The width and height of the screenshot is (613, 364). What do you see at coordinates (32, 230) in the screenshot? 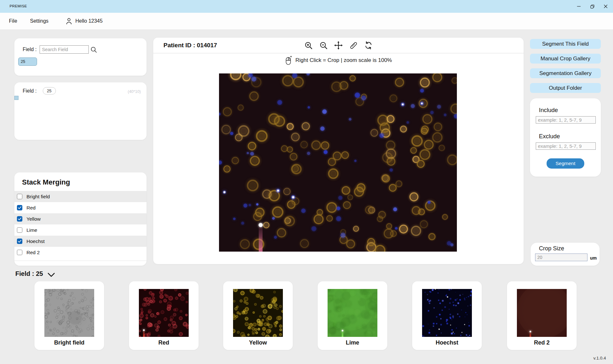
I see `channel-label: Lime` at bounding box center [32, 230].